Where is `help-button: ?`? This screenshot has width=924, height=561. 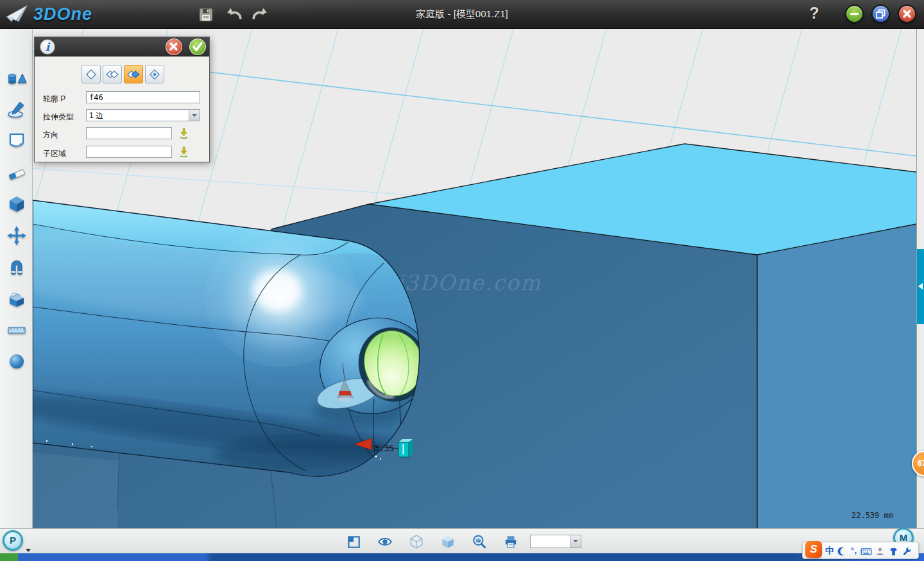
help-button: ? is located at coordinates (814, 13).